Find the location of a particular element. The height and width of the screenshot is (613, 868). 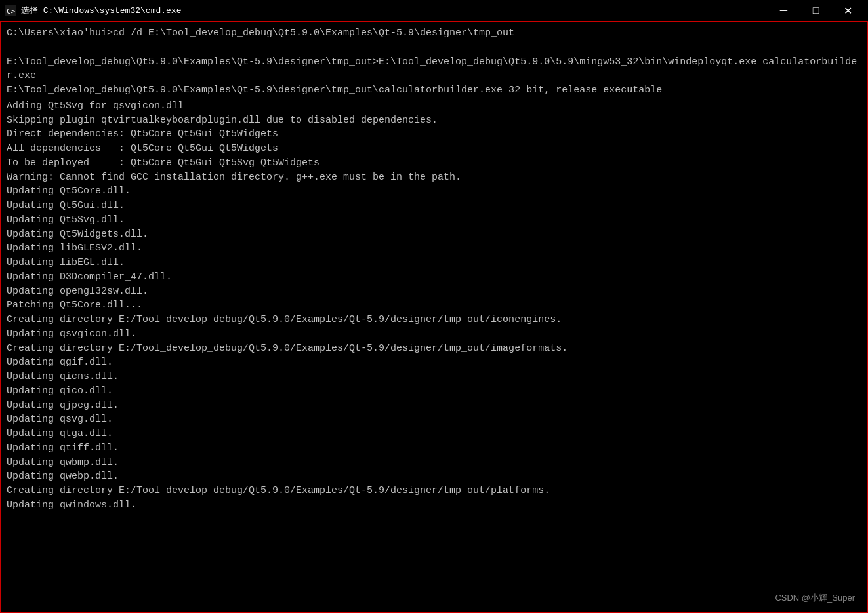

cmd-icon: C> is located at coordinates (10, 10).